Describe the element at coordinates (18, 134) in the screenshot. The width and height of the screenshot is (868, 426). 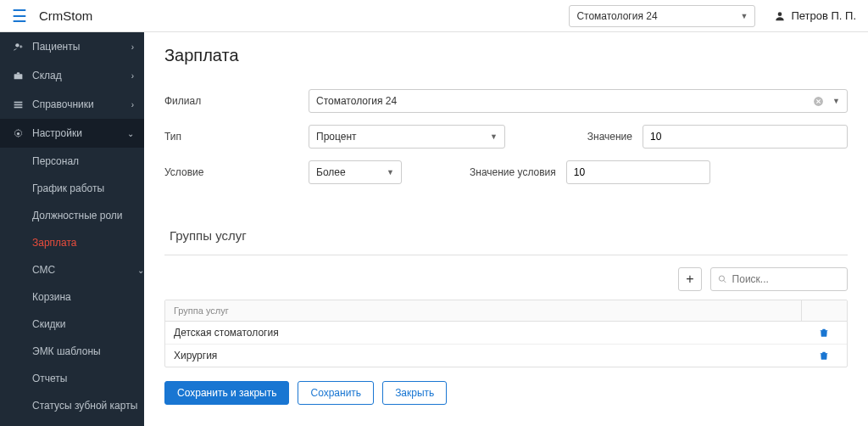
I see `gear-icon` at that location.